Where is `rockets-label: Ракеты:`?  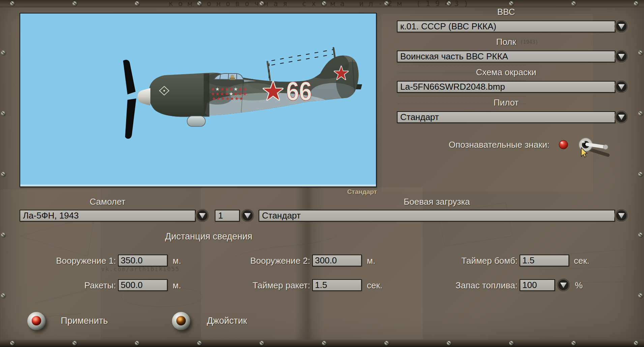 rockets-label: Ракеты: is located at coordinates (75, 285).